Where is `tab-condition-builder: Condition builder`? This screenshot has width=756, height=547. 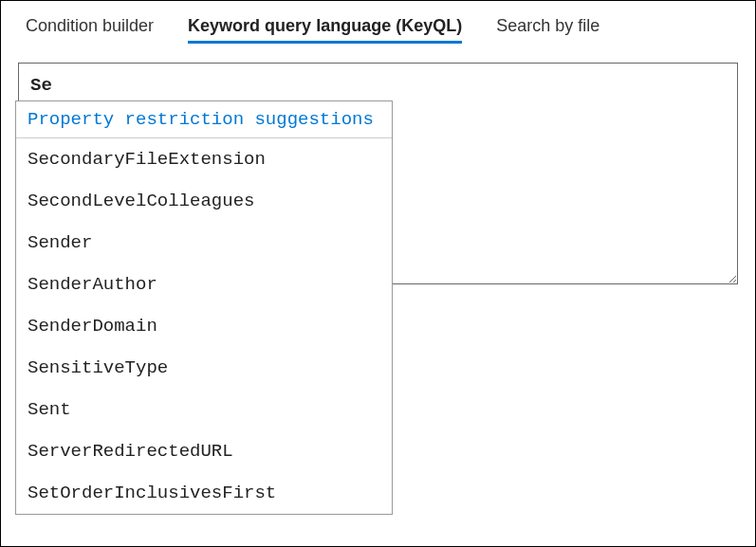
tab-condition-builder: Condition builder is located at coordinates (89, 30).